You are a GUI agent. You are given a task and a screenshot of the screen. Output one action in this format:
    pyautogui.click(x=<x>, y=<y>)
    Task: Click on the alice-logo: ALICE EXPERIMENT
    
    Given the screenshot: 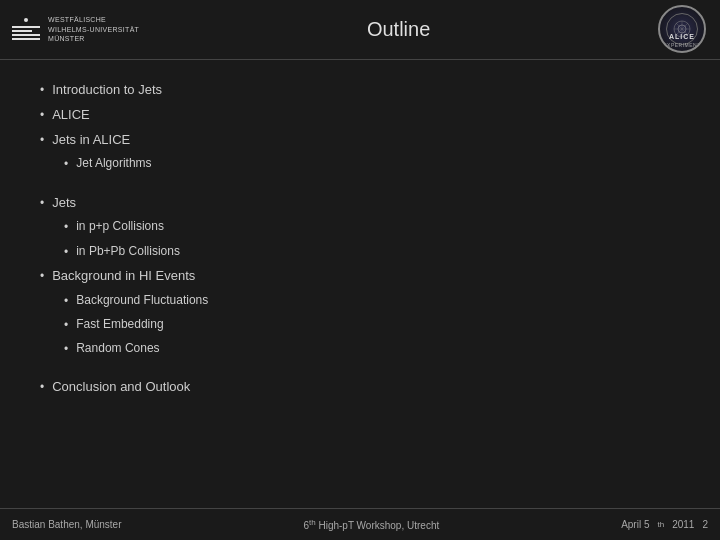 What is the action you would take?
    pyautogui.click(x=683, y=30)
    